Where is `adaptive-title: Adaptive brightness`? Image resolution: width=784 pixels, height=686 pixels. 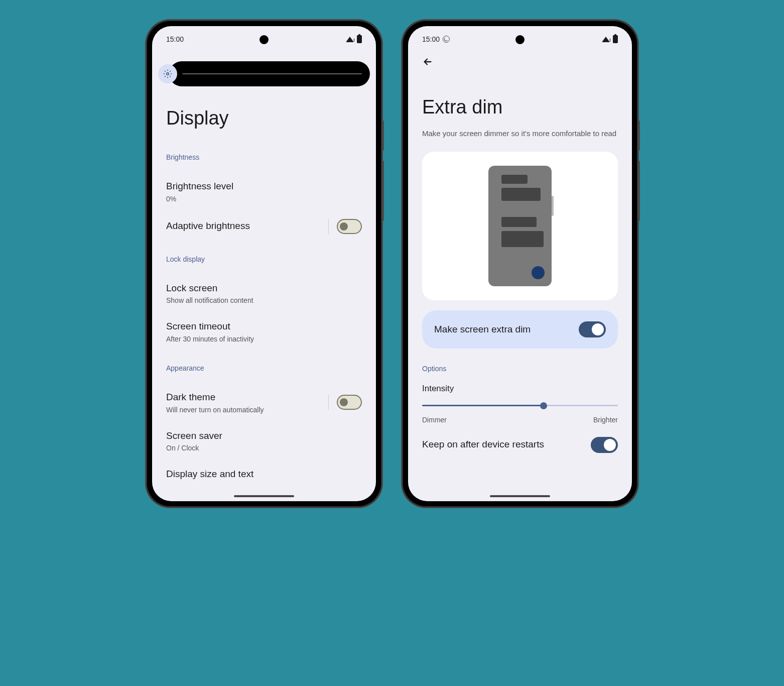 adaptive-title: Adaptive brightness is located at coordinates (244, 226).